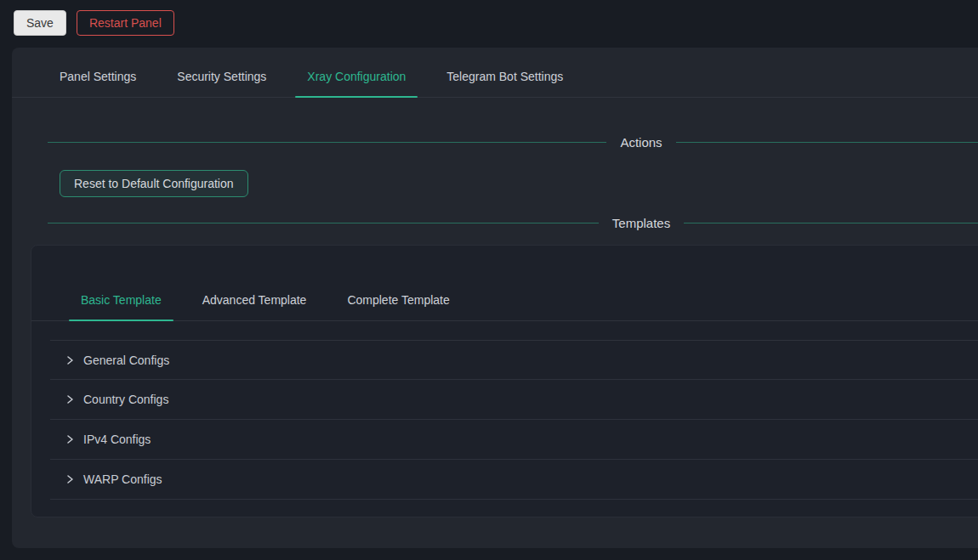  Describe the element at coordinates (221, 83) in the screenshot. I see `tab-security-settings: Security Settings` at that location.